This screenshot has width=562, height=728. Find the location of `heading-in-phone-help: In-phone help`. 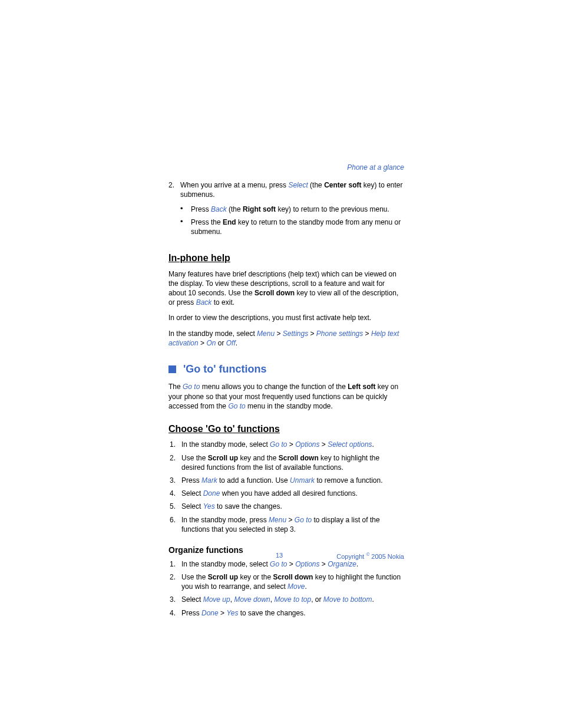

heading-in-phone-help: In-phone help is located at coordinates (286, 258).